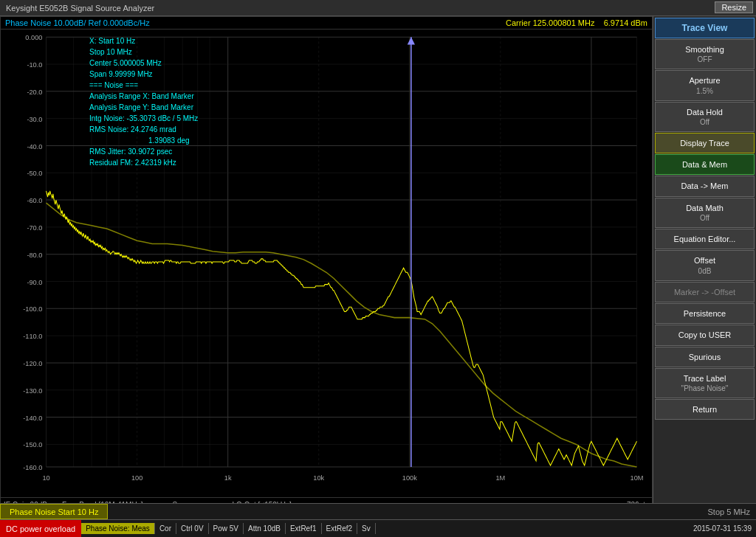  Describe the element at coordinates (722, 528) in the screenshot. I see `datetime: 2015-07-31 15:39` at that location.